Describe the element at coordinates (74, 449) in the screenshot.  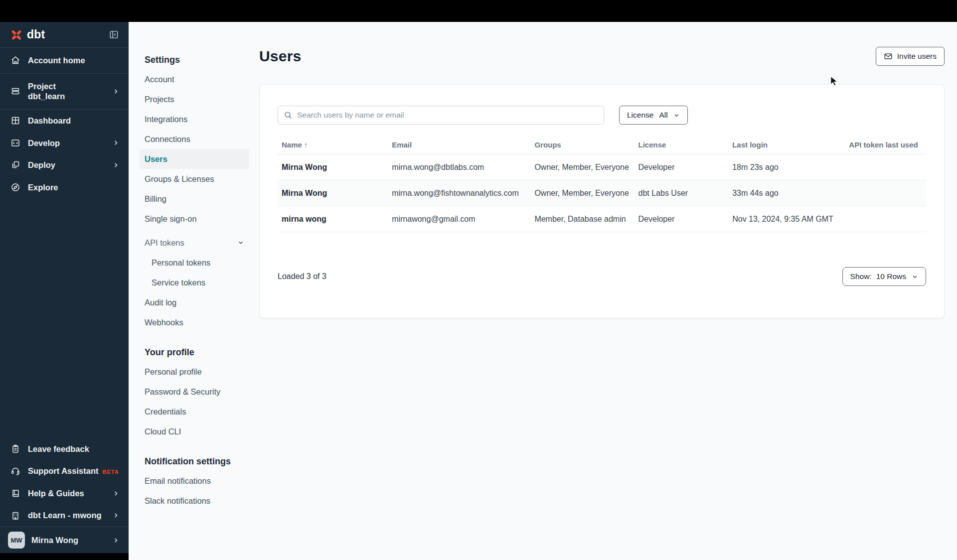
I see `sidebar-item-label: Leave feedback` at that location.